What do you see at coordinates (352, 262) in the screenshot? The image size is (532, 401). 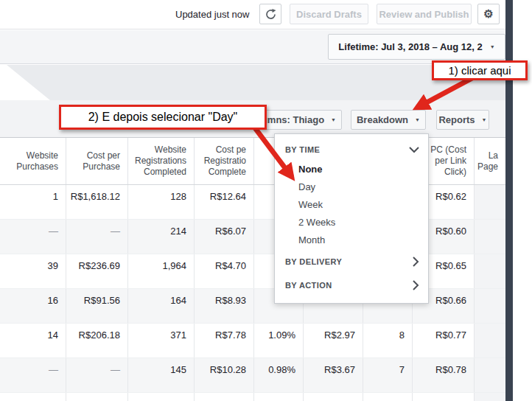 I see `menu-section-by-delivery: BY DELIVERY` at bounding box center [352, 262].